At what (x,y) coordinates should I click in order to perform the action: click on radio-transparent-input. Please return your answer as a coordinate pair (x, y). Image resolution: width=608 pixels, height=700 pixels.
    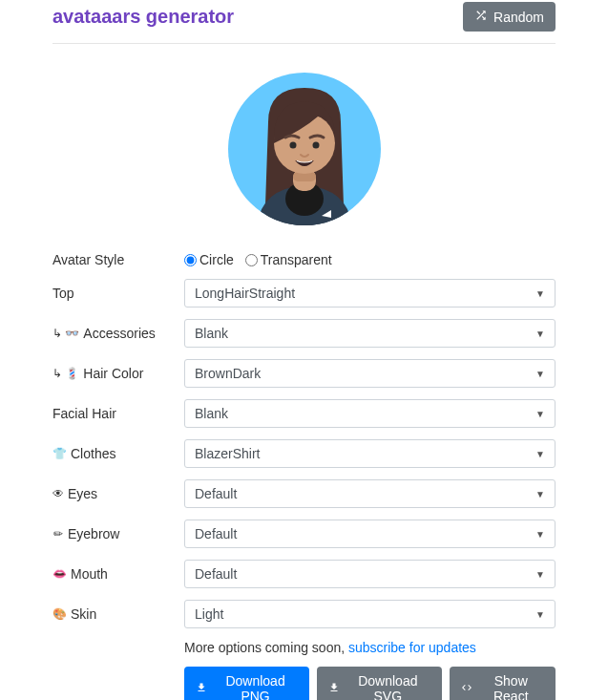
    Looking at the image, I should click on (252, 260).